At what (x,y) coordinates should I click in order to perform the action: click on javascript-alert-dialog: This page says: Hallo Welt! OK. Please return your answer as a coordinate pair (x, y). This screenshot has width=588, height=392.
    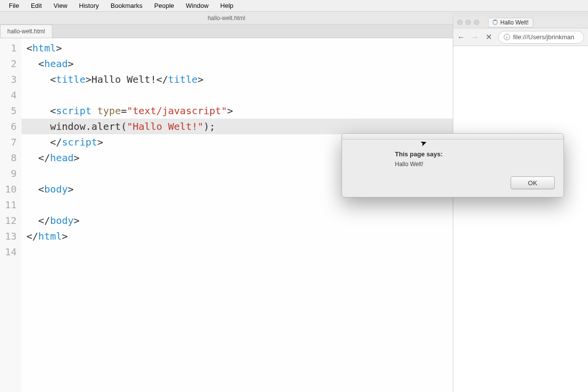
    Looking at the image, I should click on (453, 166).